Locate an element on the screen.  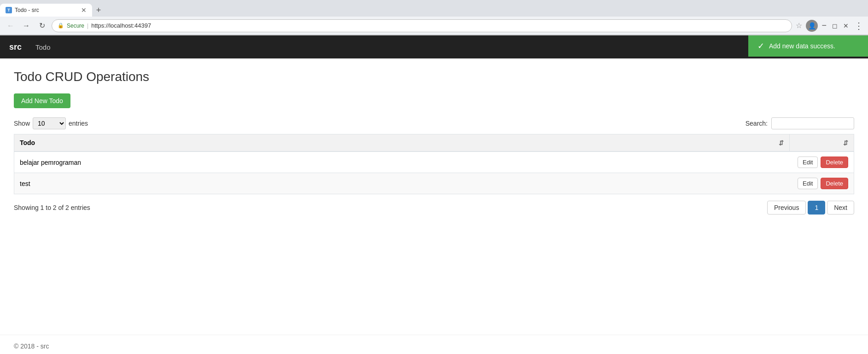
table-controls: Show 10 25 50 100 entries Search: is located at coordinates (434, 123).